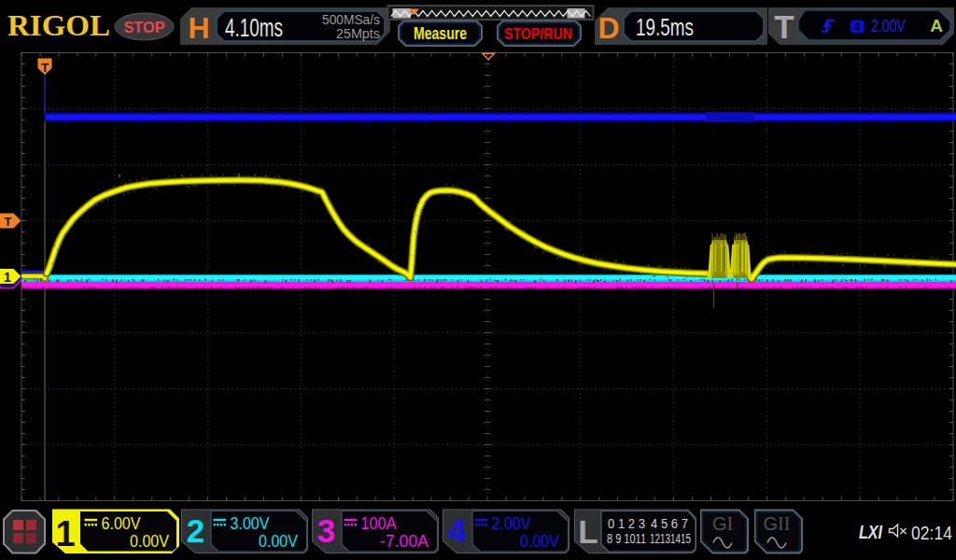 This screenshot has width=956, height=560. Describe the element at coordinates (588, 532) in the screenshot. I see `svg-text: L` at that location.